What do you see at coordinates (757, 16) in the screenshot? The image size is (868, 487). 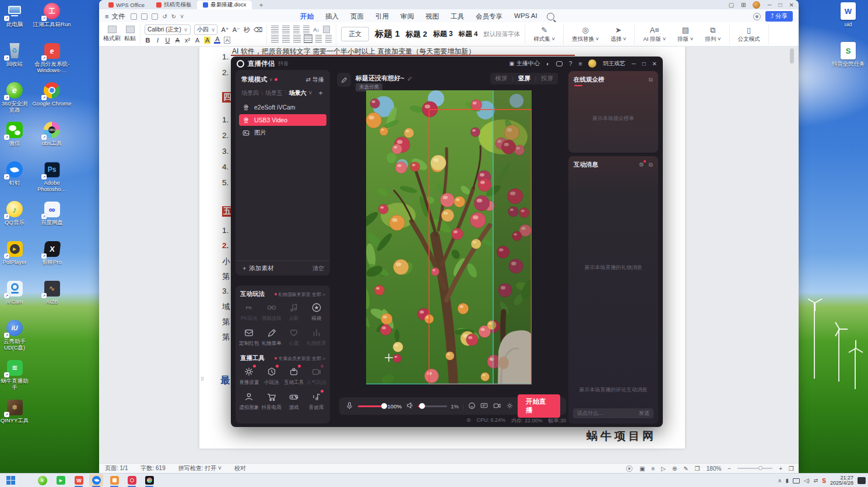 I see `eye-protect-icon` at bounding box center [757, 16].